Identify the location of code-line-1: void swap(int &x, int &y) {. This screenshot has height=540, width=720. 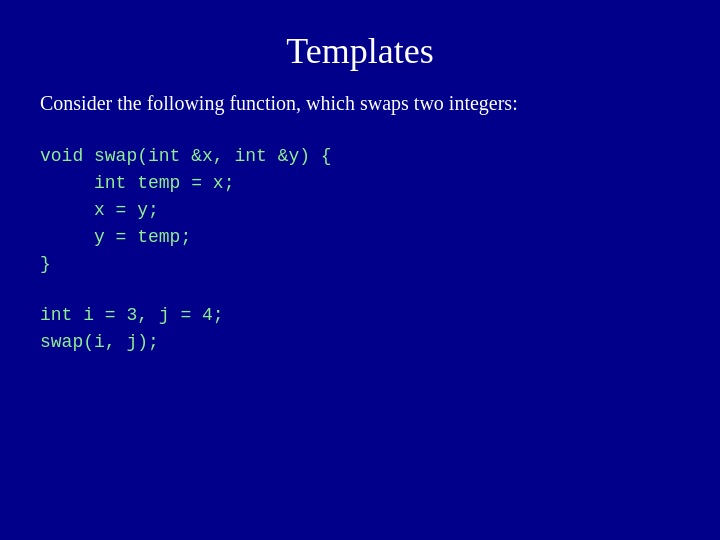
(360, 156).